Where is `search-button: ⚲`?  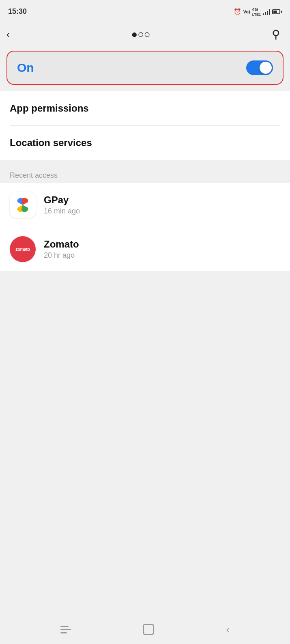 search-button: ⚲ is located at coordinates (276, 34).